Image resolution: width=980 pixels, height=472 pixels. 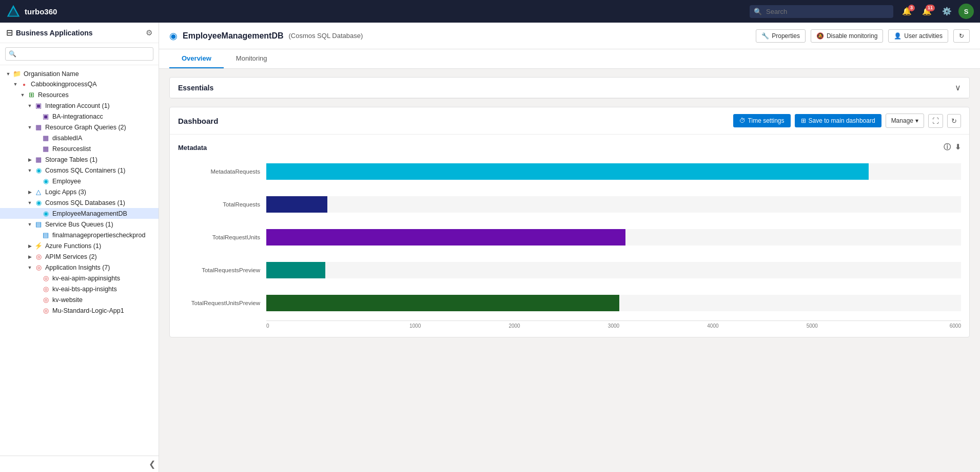 I want to click on tree-icon-disabledIA: ▦, so click(x=46, y=138).